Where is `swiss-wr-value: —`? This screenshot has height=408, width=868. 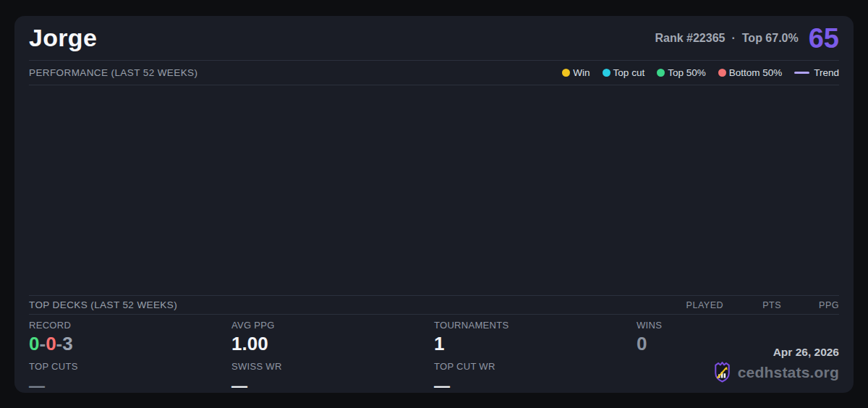 swiss-wr-value: — is located at coordinates (333, 386).